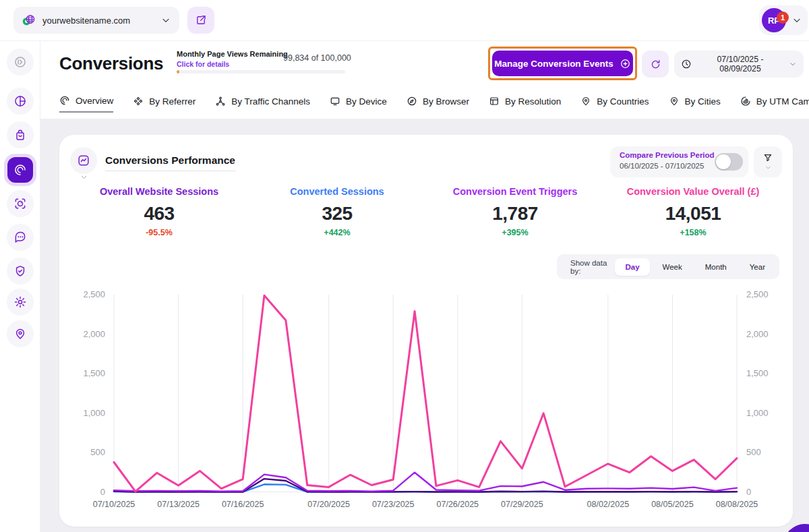 Image resolution: width=809 pixels, height=532 pixels. Describe the element at coordinates (20, 62) in the screenshot. I see `collapse-icon` at that location.